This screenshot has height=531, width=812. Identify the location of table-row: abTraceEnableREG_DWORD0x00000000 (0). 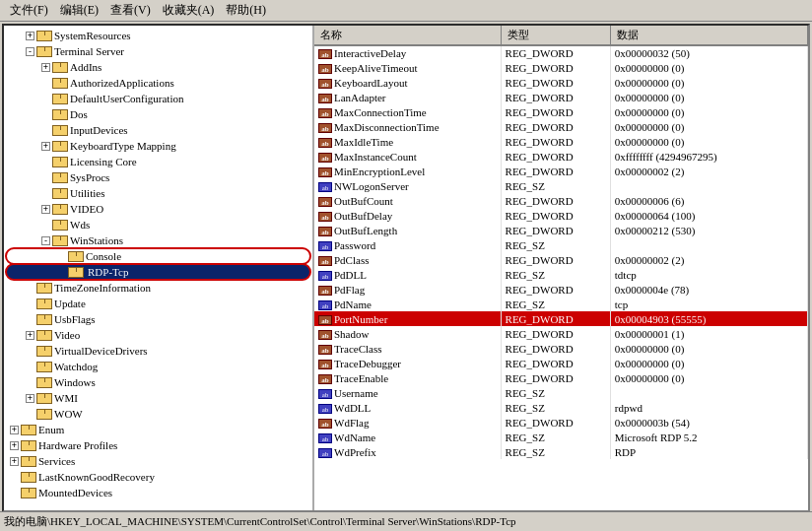
(562, 378).